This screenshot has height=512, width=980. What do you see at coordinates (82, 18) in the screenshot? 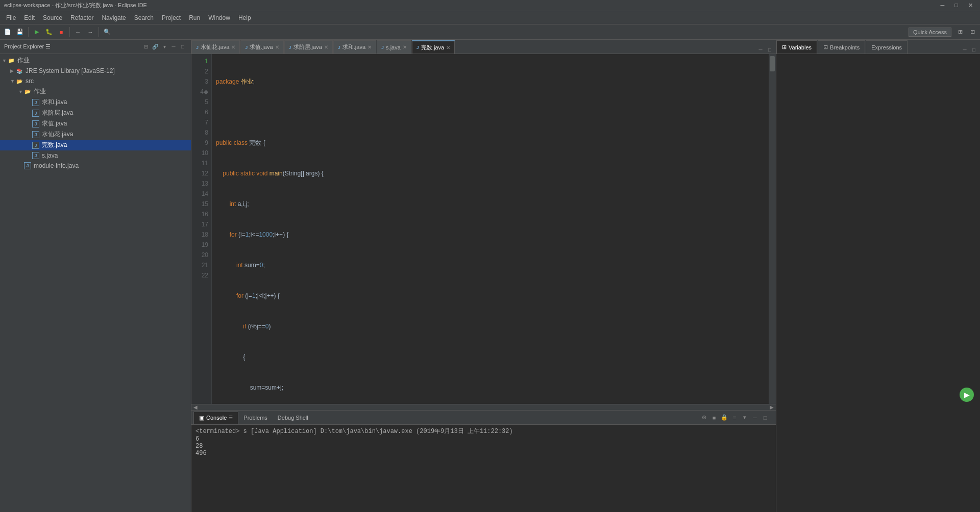
I see `menu-refactor: Refactor` at bounding box center [82, 18].